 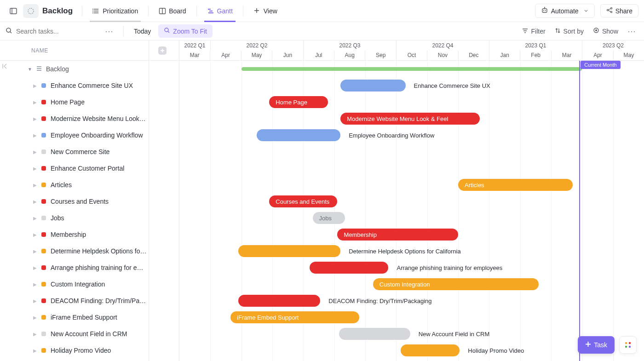 I want to click on share-button: Share, so click(x=619, y=11).